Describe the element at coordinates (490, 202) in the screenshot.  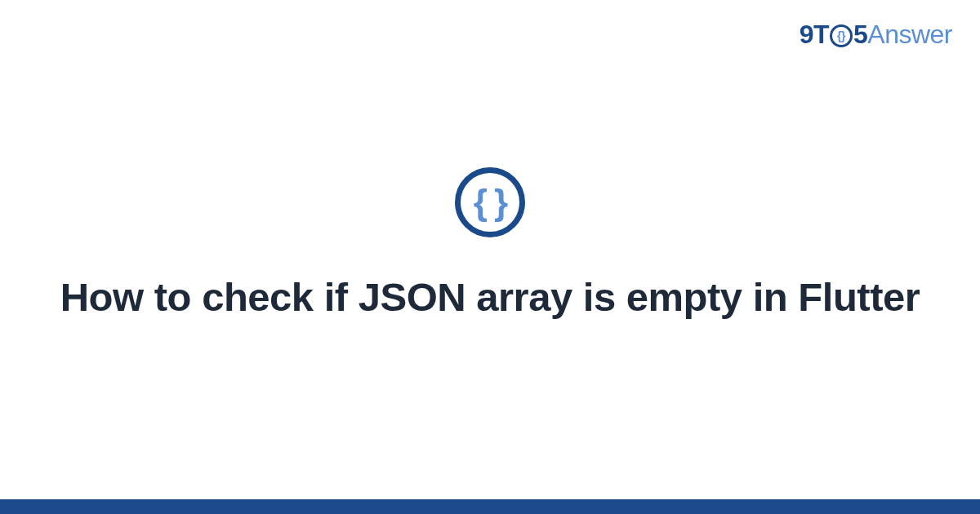
I see `json-braces-icon: { }` at that location.